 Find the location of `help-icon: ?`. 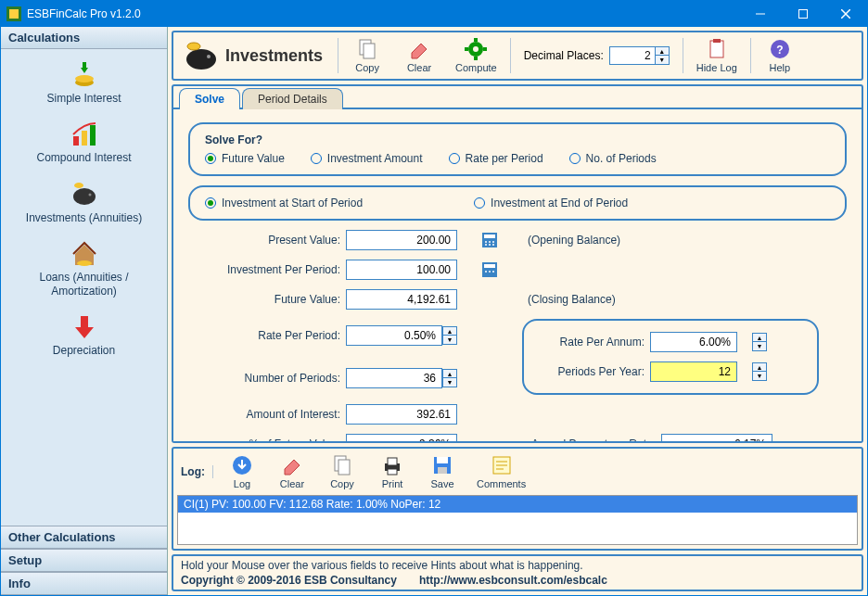

help-icon: ? is located at coordinates (780, 49).